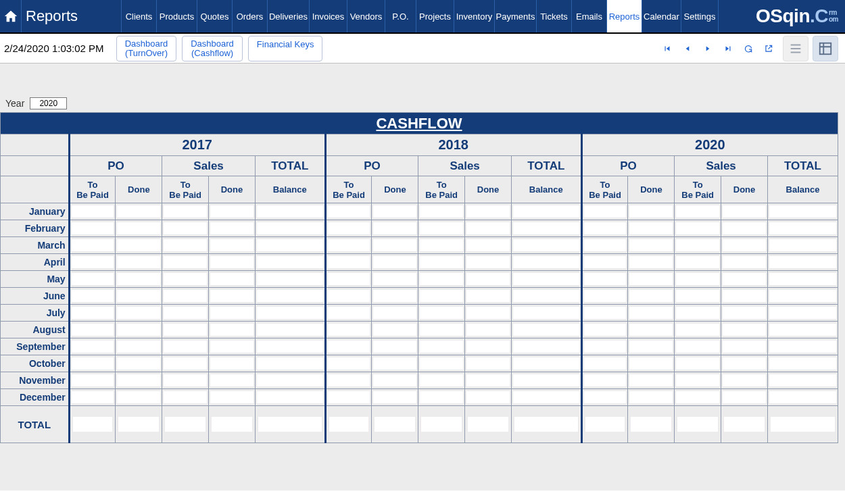  Describe the element at coordinates (748, 49) in the screenshot. I see `refresh-button` at that location.